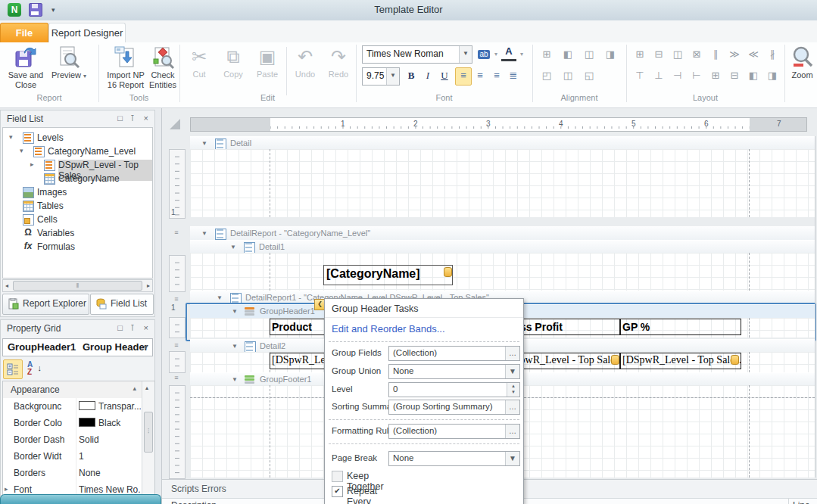 The width and height of the screenshot is (817, 504). What do you see at coordinates (640, 54) in the screenshot?
I see `size-to-grid-icon: ⊞` at bounding box center [640, 54].